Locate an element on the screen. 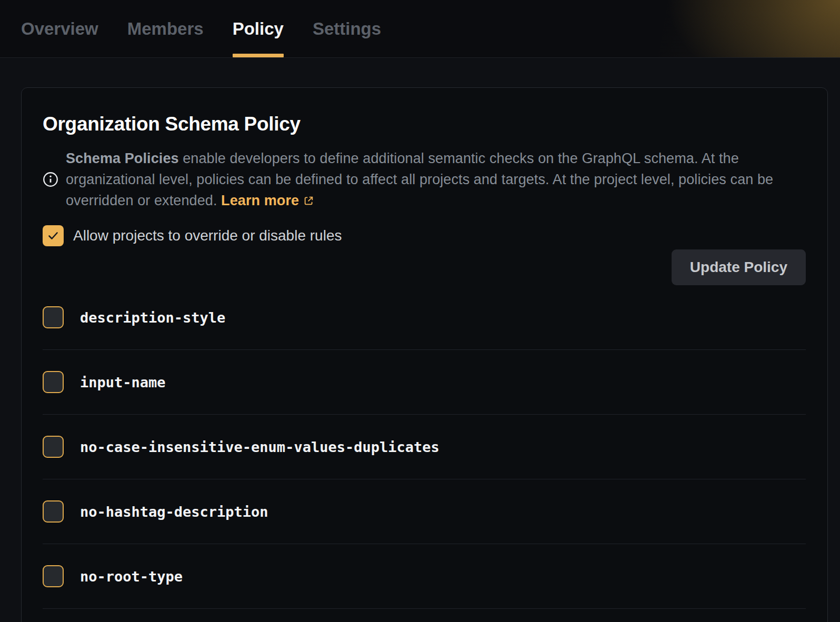  page-title: Organization Schema Policy is located at coordinates (424, 124).